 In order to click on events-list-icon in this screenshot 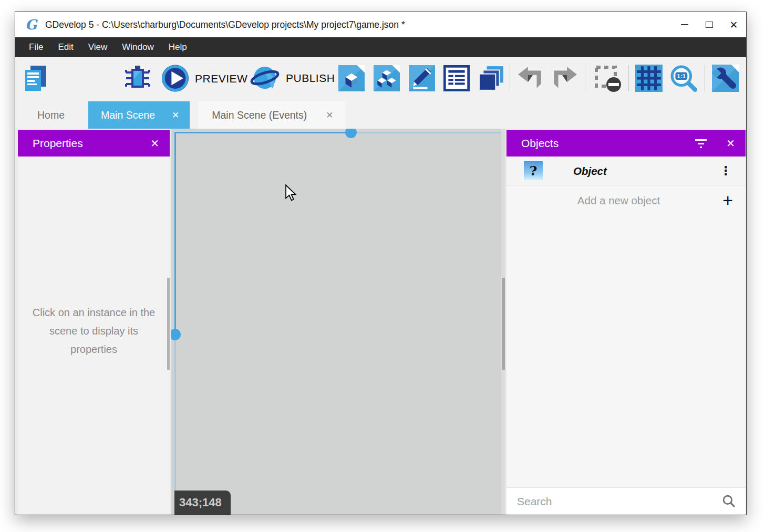, I will do `click(457, 78)`.